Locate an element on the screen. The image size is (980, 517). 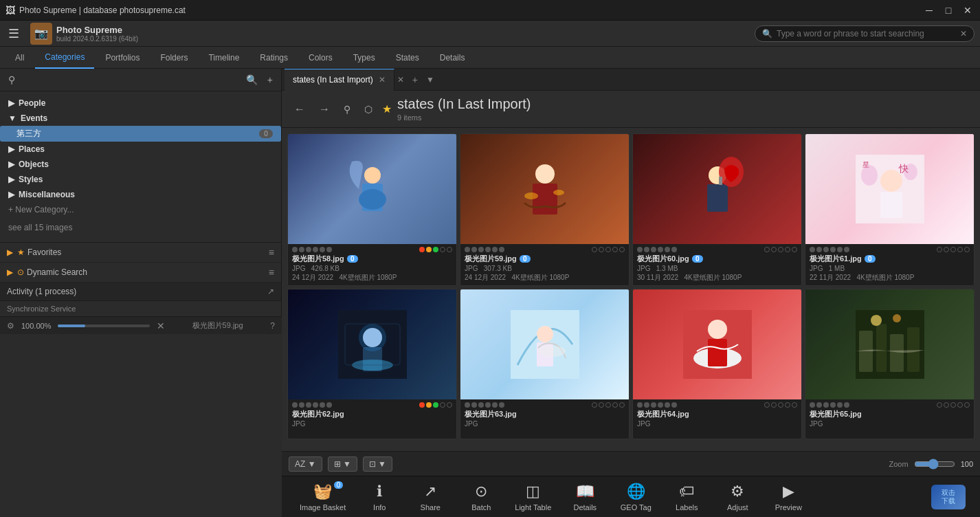
tab-portfolios: Portfolios is located at coordinates (122, 58).